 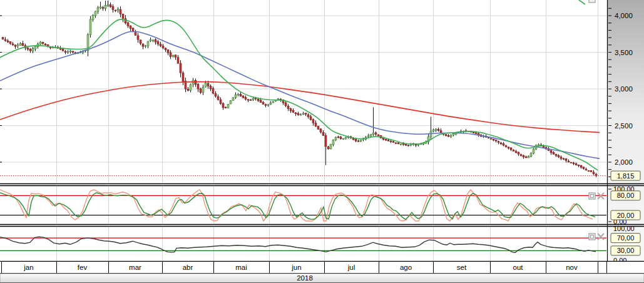 What do you see at coordinates (623, 53) in the screenshot?
I see `price-axis-value: 3,500` at bounding box center [623, 53].